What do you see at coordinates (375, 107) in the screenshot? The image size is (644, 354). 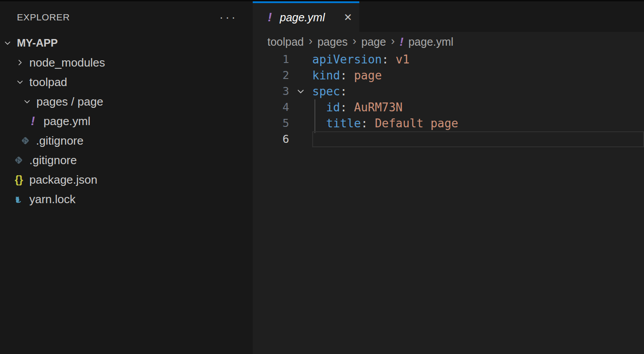 I see `yaml-value: AuRM73N` at bounding box center [375, 107].